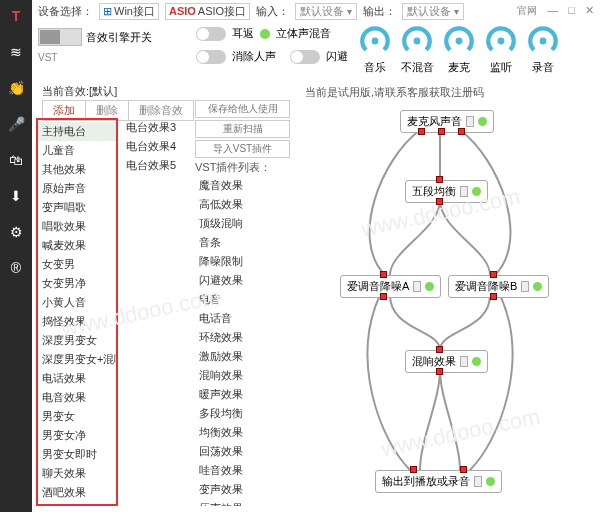 Image resolution: width=600 pixels, height=512 pixels. Describe the element at coordinates (112, 58) in the screenshot. I see `vst-label: VST` at that location.